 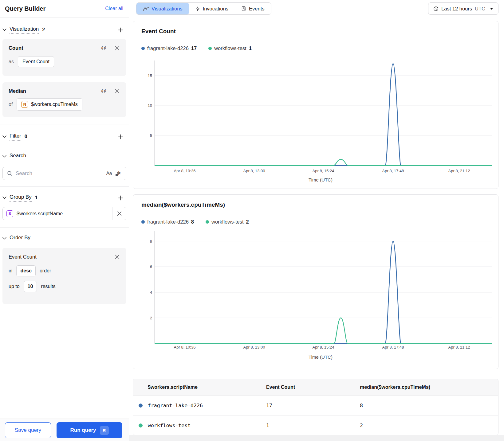 I want to click on time-range-label: Last 12 hours, so click(x=457, y=9).